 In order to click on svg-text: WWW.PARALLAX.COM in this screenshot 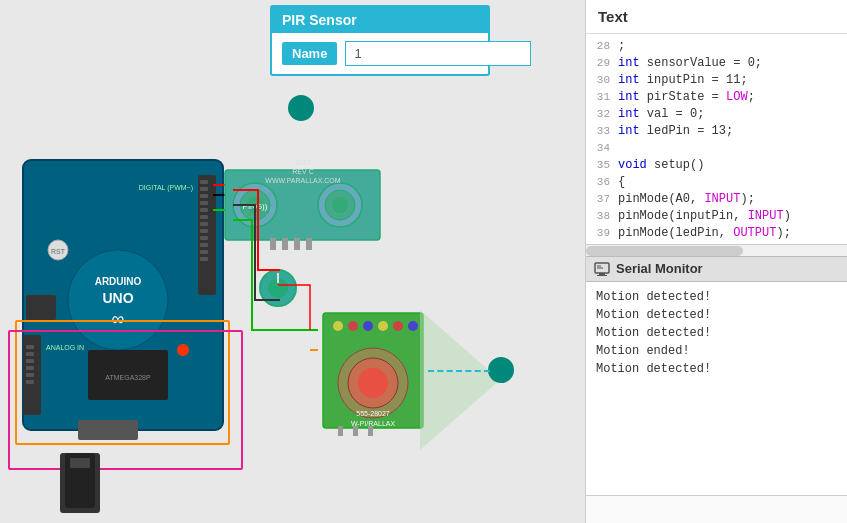, I will do `click(302, 180)`.